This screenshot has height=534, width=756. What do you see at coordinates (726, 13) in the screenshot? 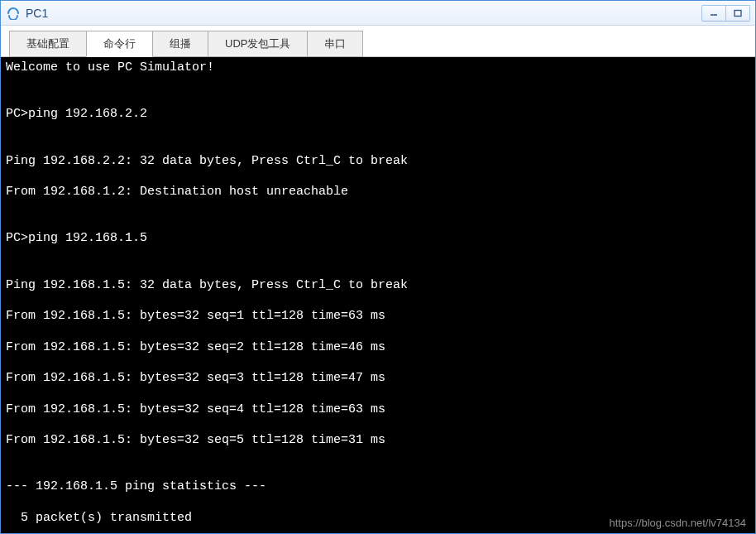
I see `window-controls` at bounding box center [726, 13].